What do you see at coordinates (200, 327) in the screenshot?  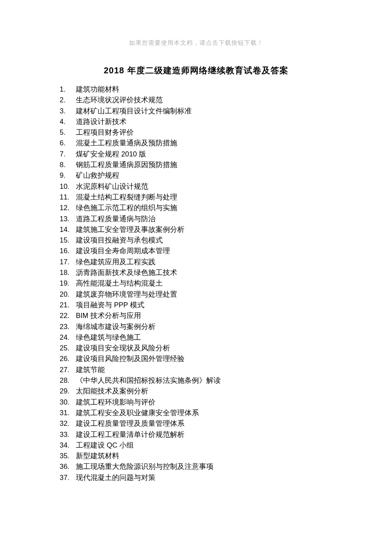 I see `list-item: 23.海绵城市建设与案例分析` at bounding box center [200, 327].